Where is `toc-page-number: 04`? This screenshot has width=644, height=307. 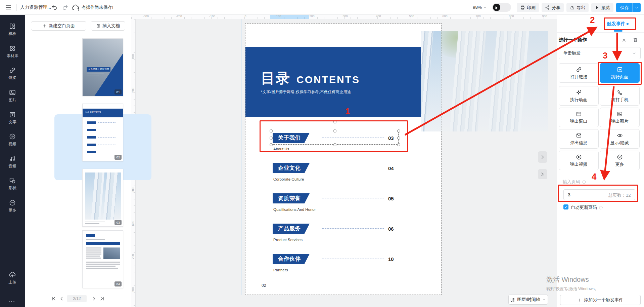
toc-page-number: 04 is located at coordinates (391, 168).